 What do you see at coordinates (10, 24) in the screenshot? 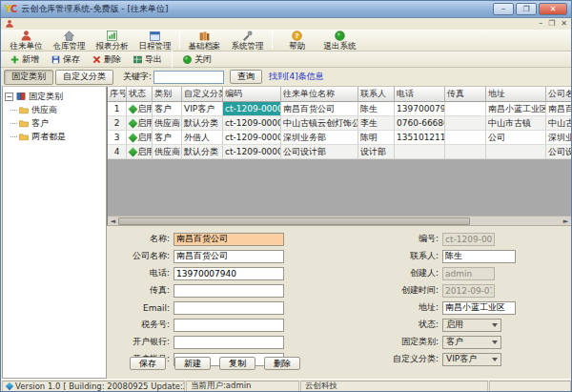
I see `mdi-child-person-icon` at bounding box center [10, 24].